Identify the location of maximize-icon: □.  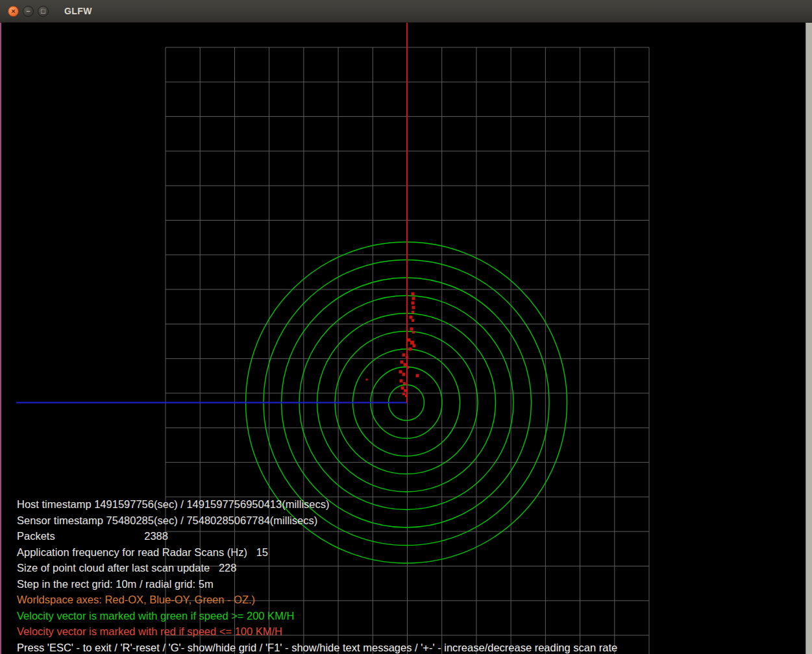
(43, 10).